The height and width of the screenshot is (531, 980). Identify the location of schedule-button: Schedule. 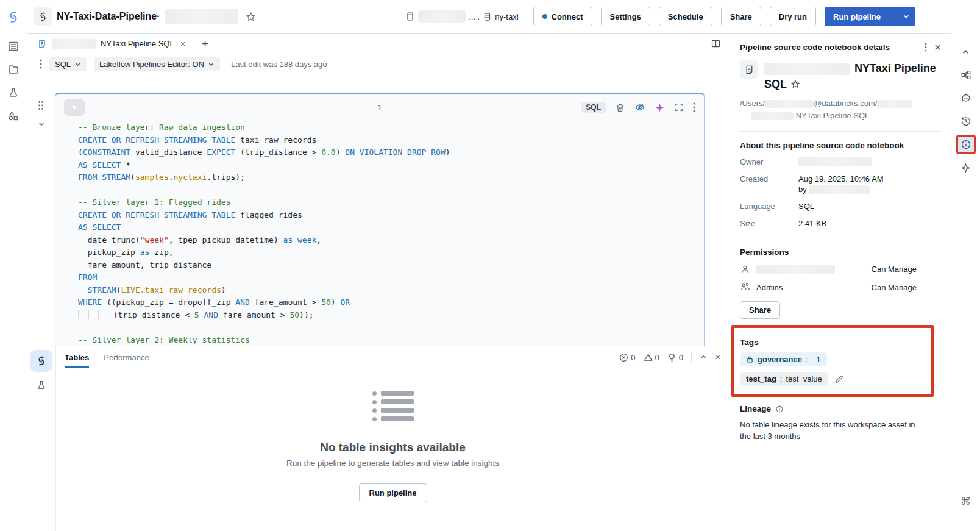
(686, 16).